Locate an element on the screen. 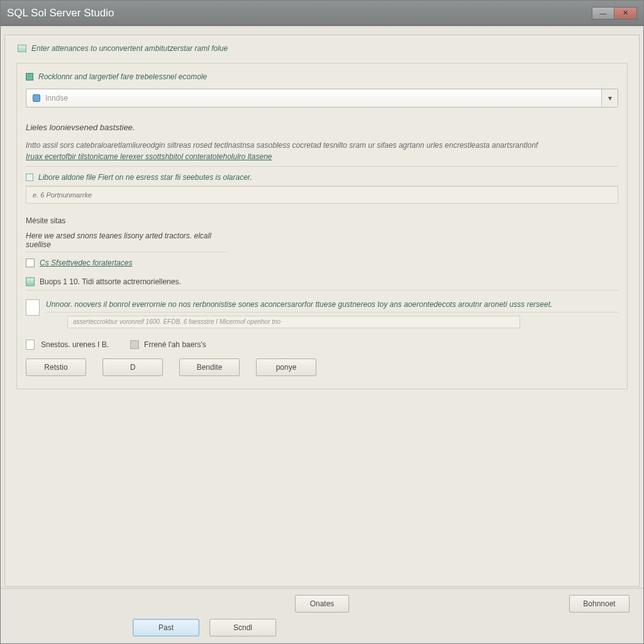 Image resolution: width=644 pixels, height=644 pixels. info-strip: Unnoor. noovers il bonrol everrornie no … is located at coordinates (322, 308).